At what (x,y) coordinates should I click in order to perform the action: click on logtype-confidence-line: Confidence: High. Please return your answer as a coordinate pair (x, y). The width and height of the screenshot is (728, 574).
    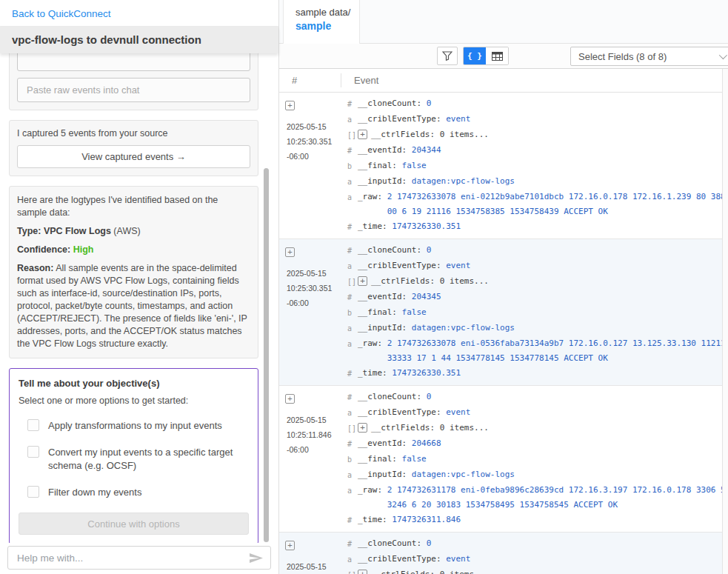
    Looking at the image, I should click on (133, 250).